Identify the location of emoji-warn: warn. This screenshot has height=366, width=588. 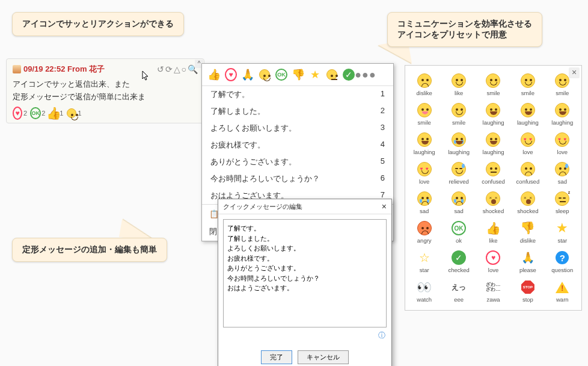
(563, 291).